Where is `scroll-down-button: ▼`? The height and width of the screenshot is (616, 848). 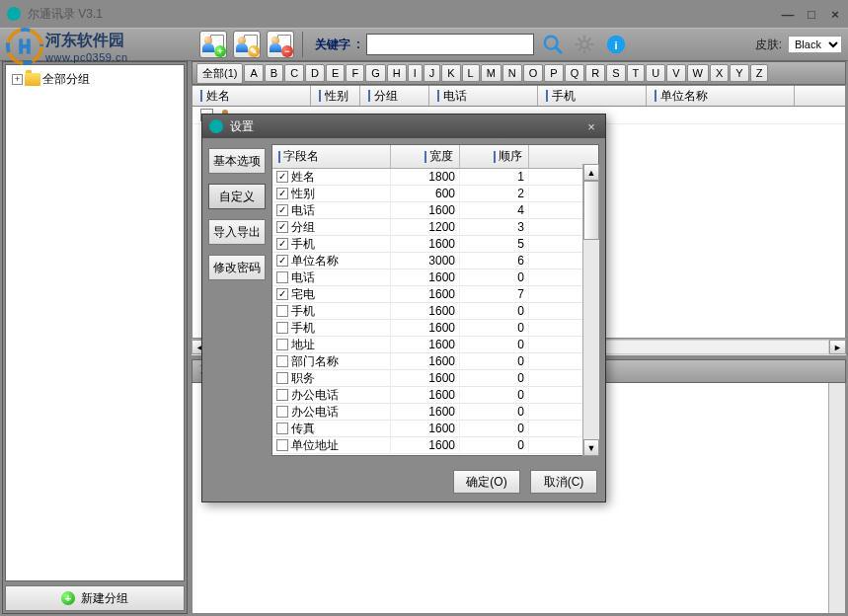 scroll-down-button: ▼ is located at coordinates (591, 448).